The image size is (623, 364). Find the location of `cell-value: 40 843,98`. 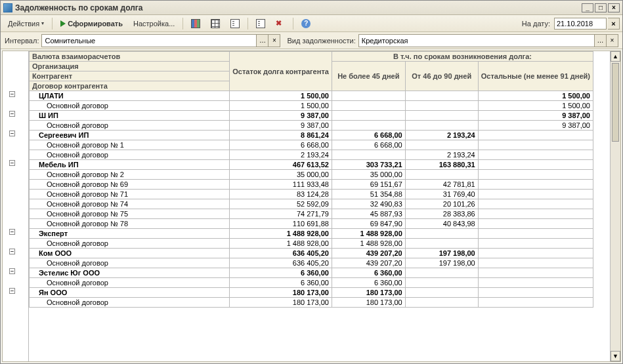

cell-value: 40 843,98 is located at coordinates (441, 224).